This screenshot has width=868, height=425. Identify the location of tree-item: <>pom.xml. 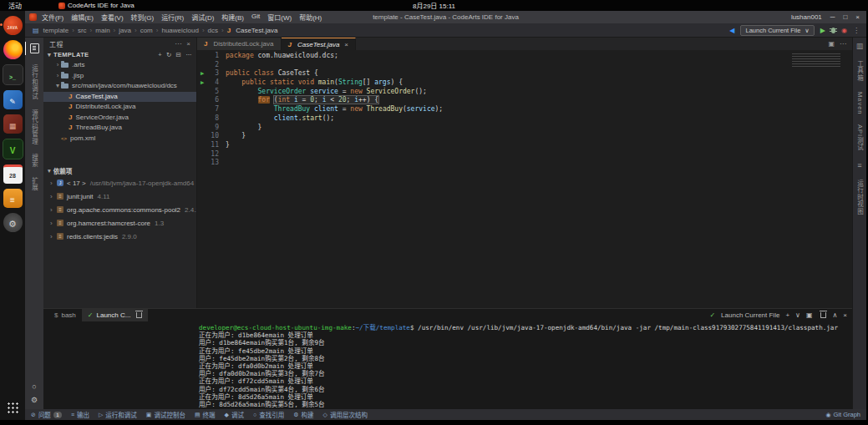
(120, 139).